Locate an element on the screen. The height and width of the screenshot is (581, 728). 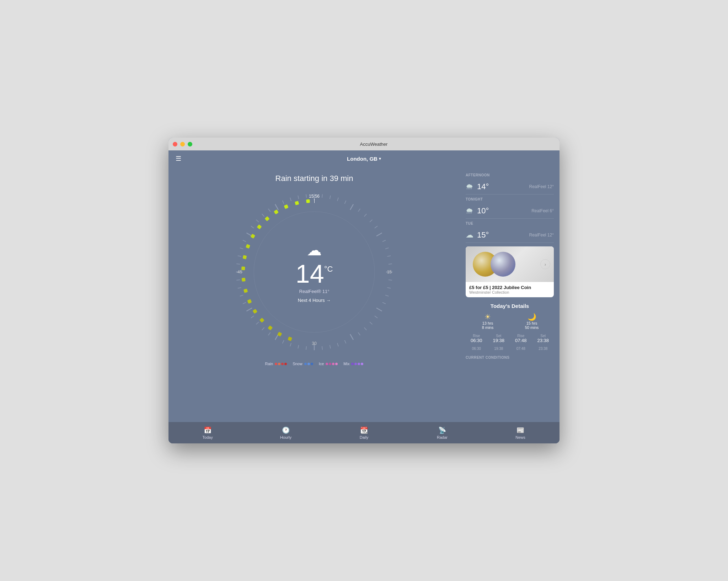
details-title: Today's Details is located at coordinates (510, 306).